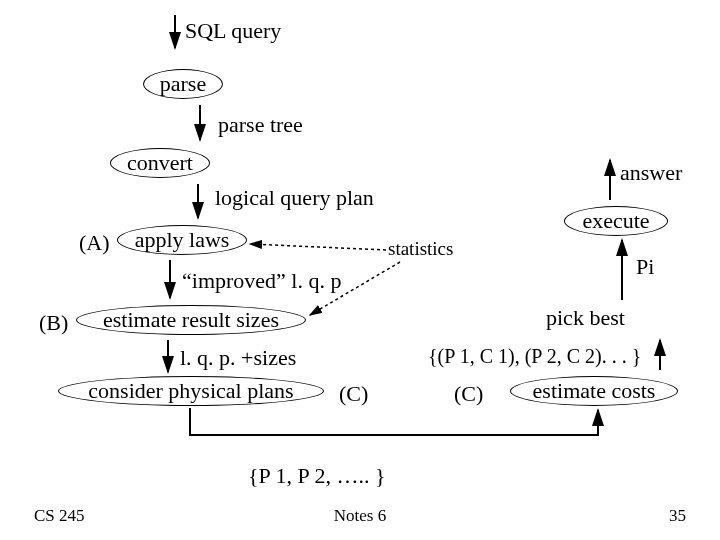  Describe the element at coordinates (94, 243) in the screenshot. I see `label-A: (A)` at that location.